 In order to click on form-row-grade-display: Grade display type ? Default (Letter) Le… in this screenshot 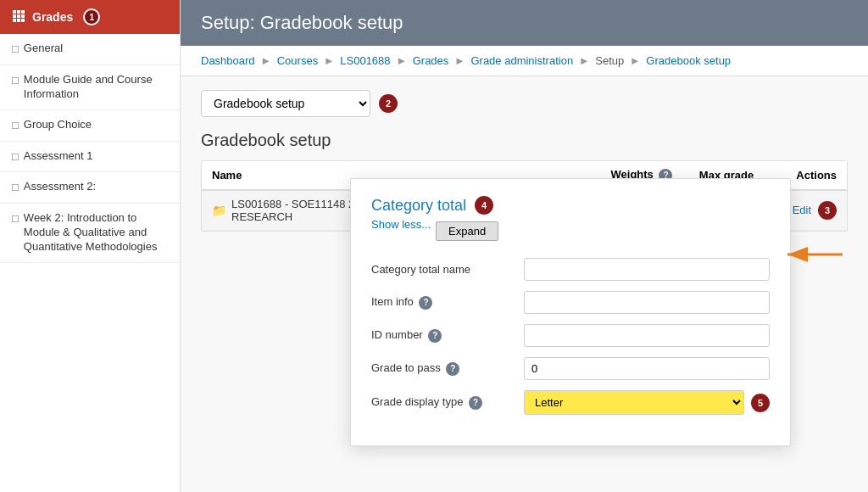, I will do `click(570, 402)`.